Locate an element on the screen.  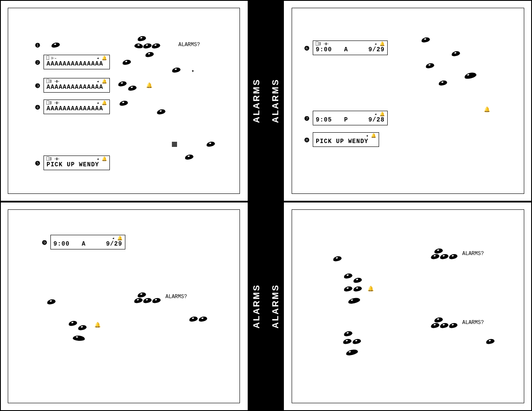
step-marker-3: ❸ is located at coordinates (38, 86).